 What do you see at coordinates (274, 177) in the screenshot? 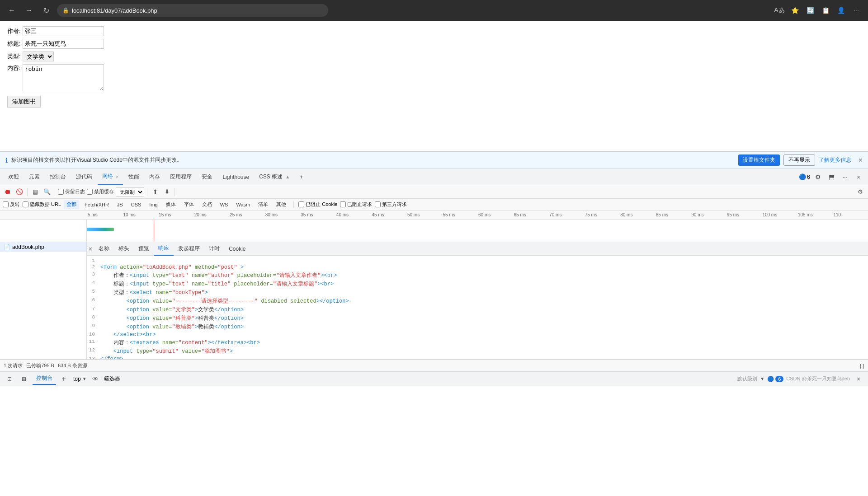
I see `tab-css-overview: CSS 概述 ▲` at bounding box center [274, 177].